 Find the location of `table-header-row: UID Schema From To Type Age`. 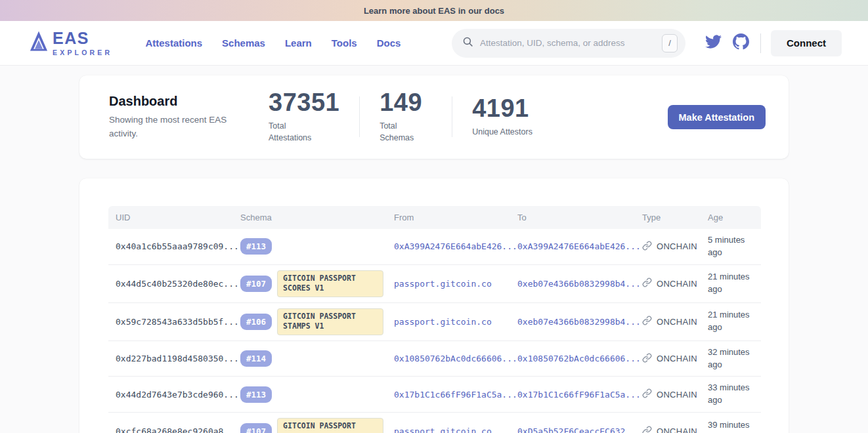

table-header-row: UID Schema From To Type Age is located at coordinates (435, 218).